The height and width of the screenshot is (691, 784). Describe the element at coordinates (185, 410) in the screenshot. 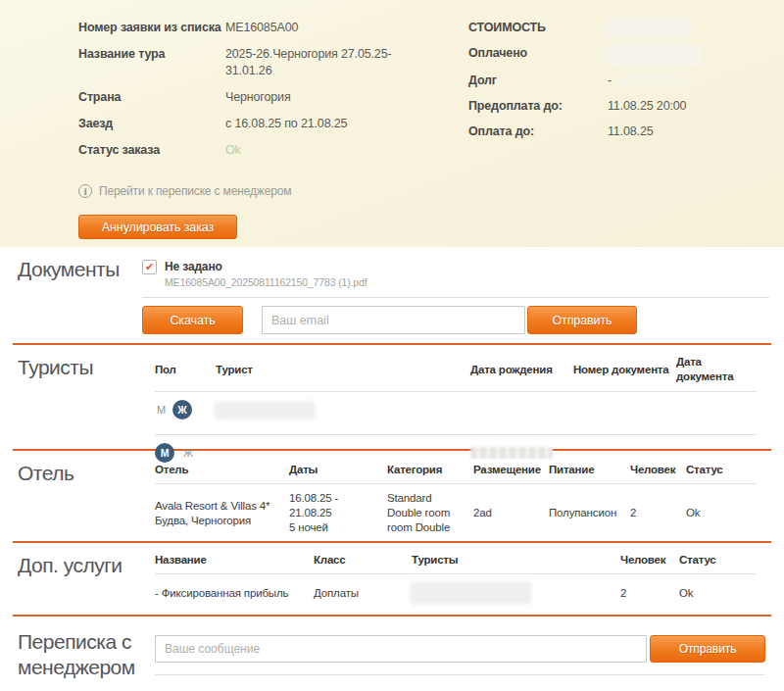

I see `tourist-row-gender: М Ж` at that location.